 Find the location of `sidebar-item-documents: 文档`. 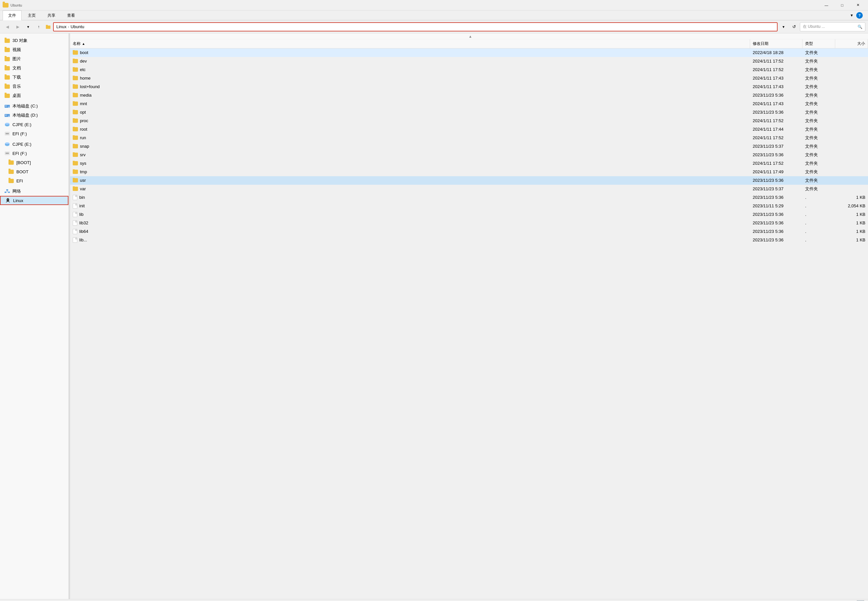

sidebar-item-documents: 文档 is located at coordinates (34, 68).